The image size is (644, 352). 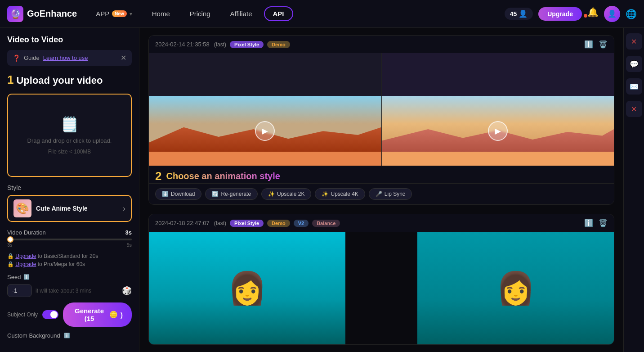 I want to click on card2-tag-pixel: Pixel Style, so click(x=246, y=223).